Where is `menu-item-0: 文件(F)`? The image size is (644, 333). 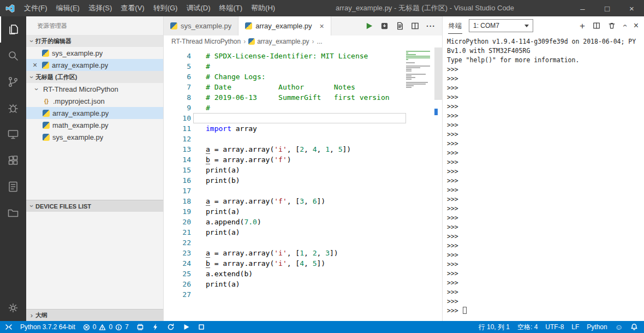
menu-item-0: 文件(F) is located at coordinates (36, 8).